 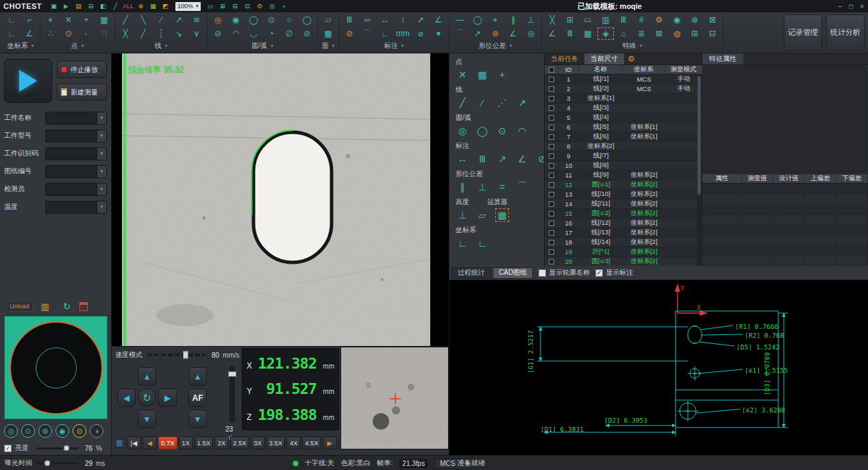 I want to click on toolbar-tool-icon: ◍, so click(x=677, y=34).